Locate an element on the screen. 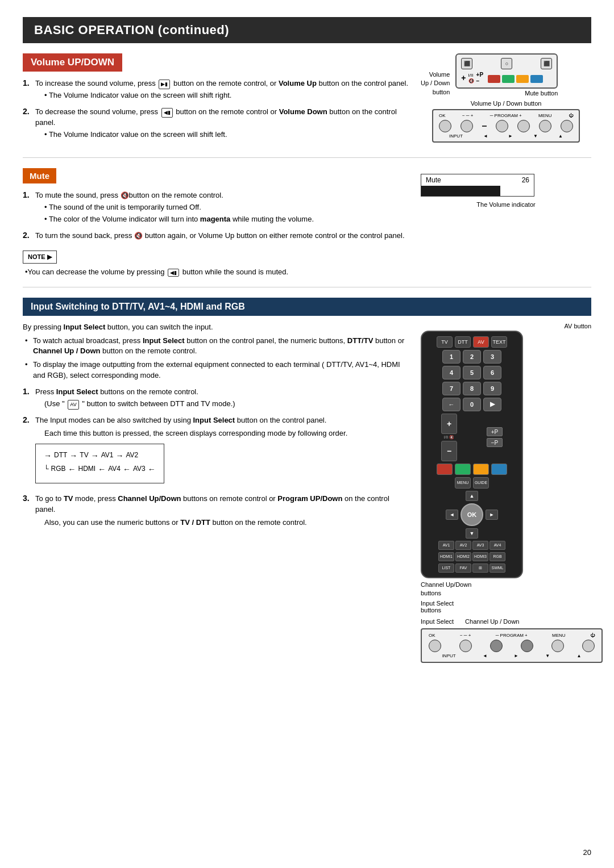 The image size is (614, 868). input-step3-content: To go to TV mode, press Channel Up/Down … is located at coordinates (222, 511).